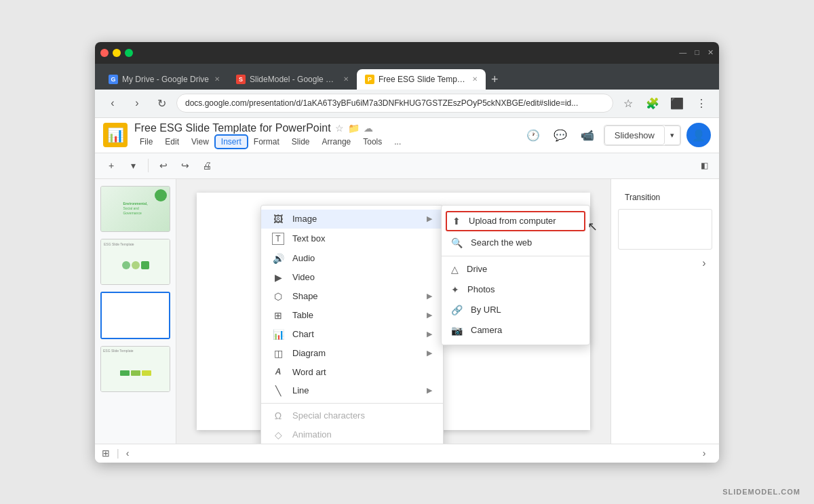 The height and width of the screenshot is (504, 814). I want to click on insert-menu: 🖼 Image ▶ T Text box 🔊 Audio ▶ Video, so click(352, 324).